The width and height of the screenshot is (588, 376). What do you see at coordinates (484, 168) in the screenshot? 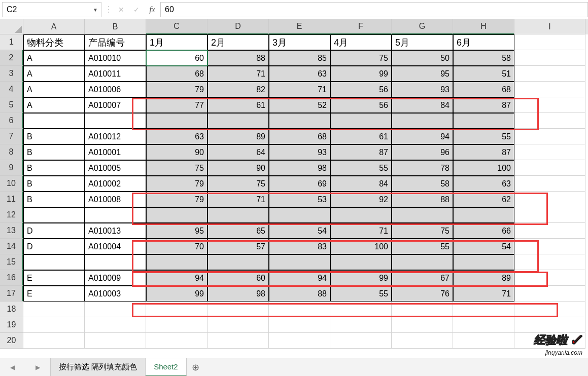
I see `cell-H9: 100` at bounding box center [484, 168].